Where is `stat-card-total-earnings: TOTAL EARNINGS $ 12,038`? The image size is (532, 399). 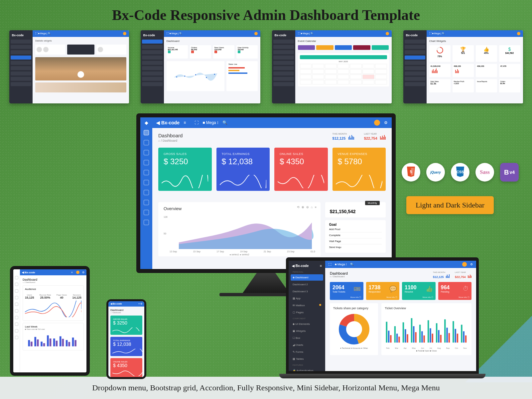
stat-card-total-earnings: TOTAL EARNINGS $ 12,038 is located at coordinates (243, 169).